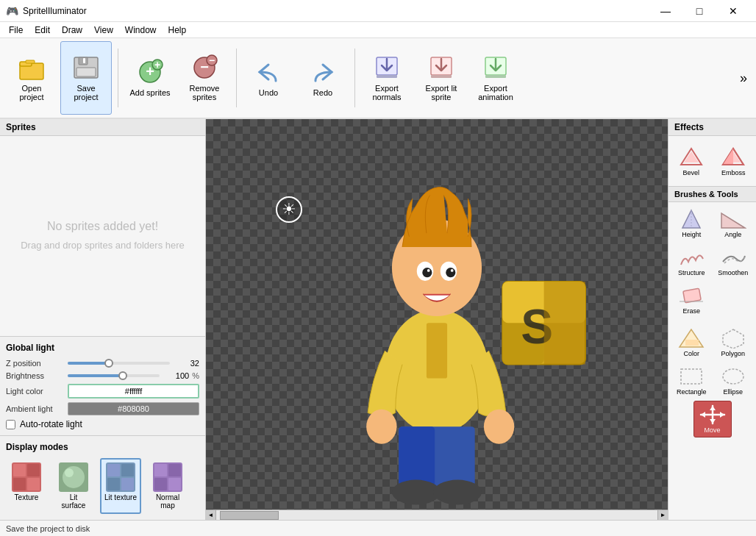  I want to click on ambient-light-input, so click(134, 409).